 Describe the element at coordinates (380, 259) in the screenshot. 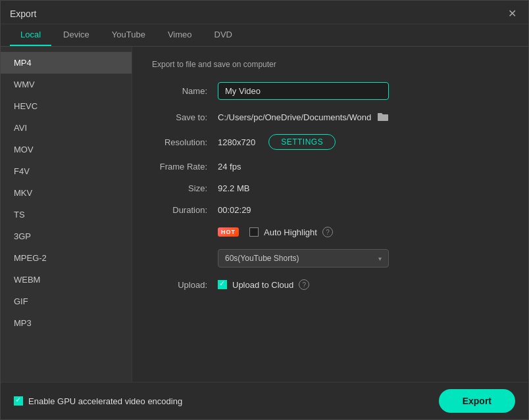

I see `chevron-down-icon: ▾` at that location.